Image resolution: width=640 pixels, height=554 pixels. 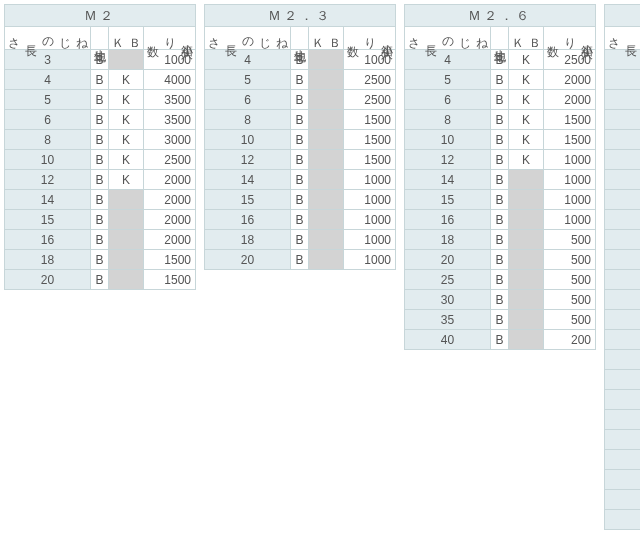 I want to click on cell-qty: 4000, so click(x=170, y=80).